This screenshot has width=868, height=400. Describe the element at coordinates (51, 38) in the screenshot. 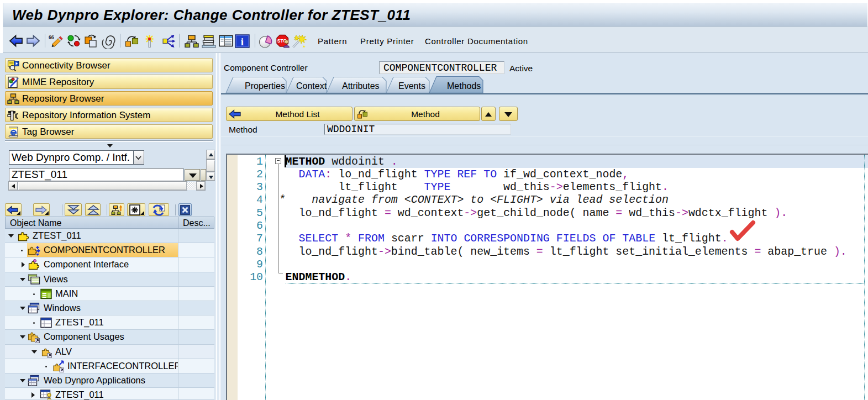

I see `svg-text: 66` at that location.